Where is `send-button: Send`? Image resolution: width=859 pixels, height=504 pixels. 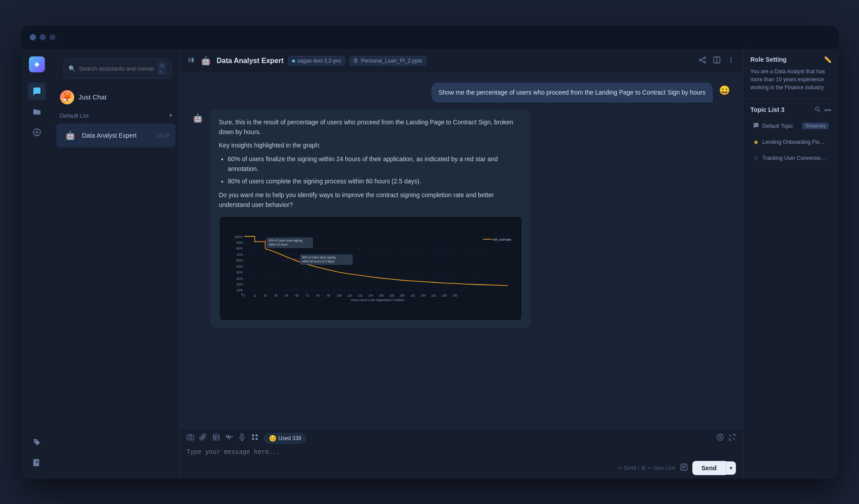
send-button: Send is located at coordinates (709, 468).